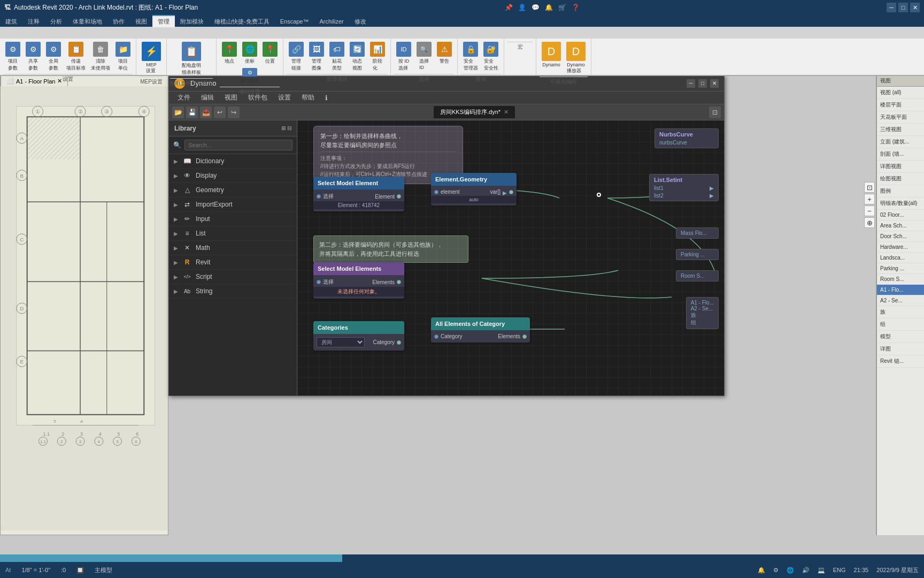  I want to click on dynamo-menu-file: 文件, so click(184, 97).